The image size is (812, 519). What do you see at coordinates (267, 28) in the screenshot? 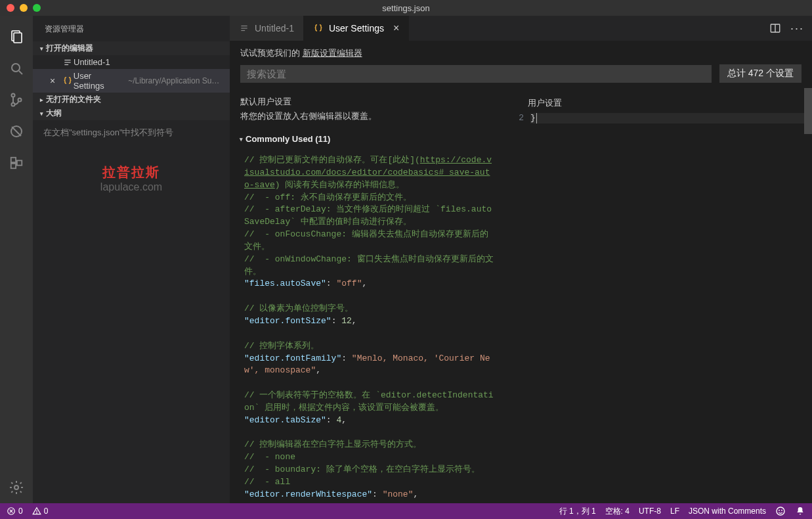
I see `editor-tab: Untitled-1` at bounding box center [267, 28].